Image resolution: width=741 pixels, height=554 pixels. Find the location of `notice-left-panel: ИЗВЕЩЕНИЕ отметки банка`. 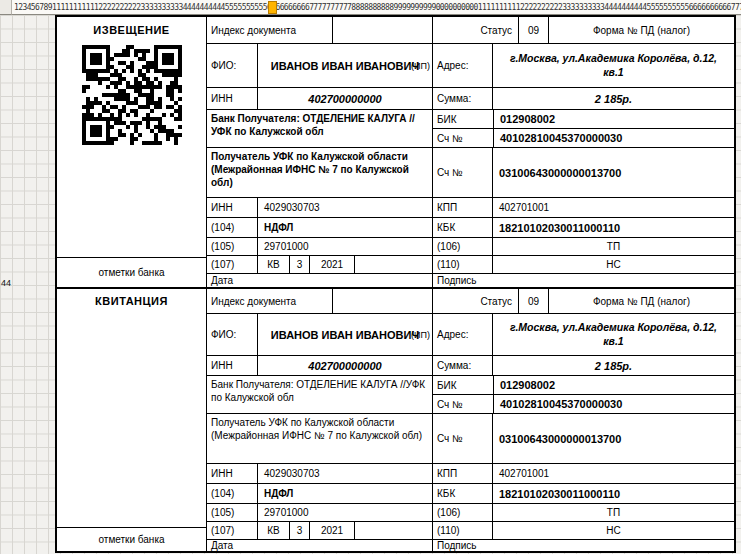

notice-left-panel: ИЗВЕЩЕНИЕ отметки банка is located at coordinates (132, 152).